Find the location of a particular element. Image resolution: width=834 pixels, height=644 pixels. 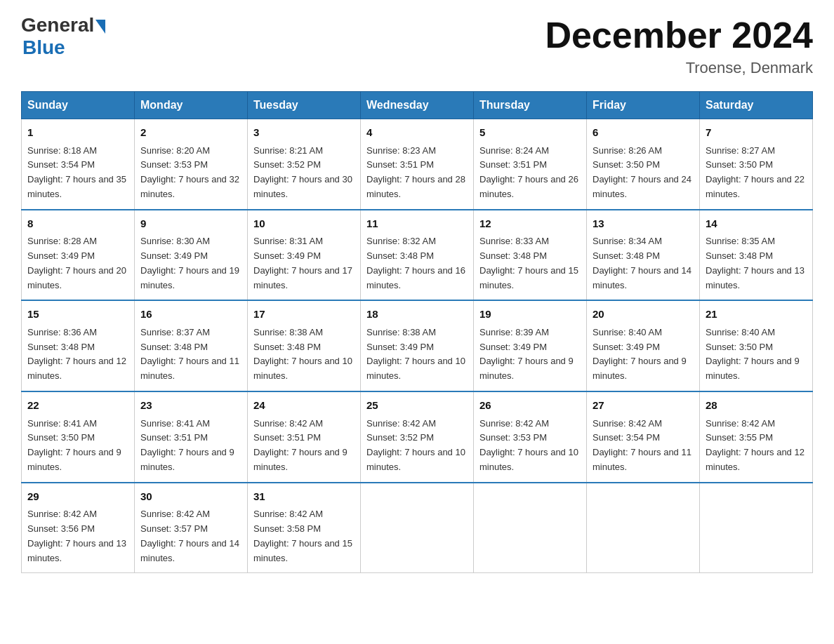

table-row: 24Sunrise: 8:42 AMSunset: 3:51 PMDayligh… is located at coordinates (305, 437).